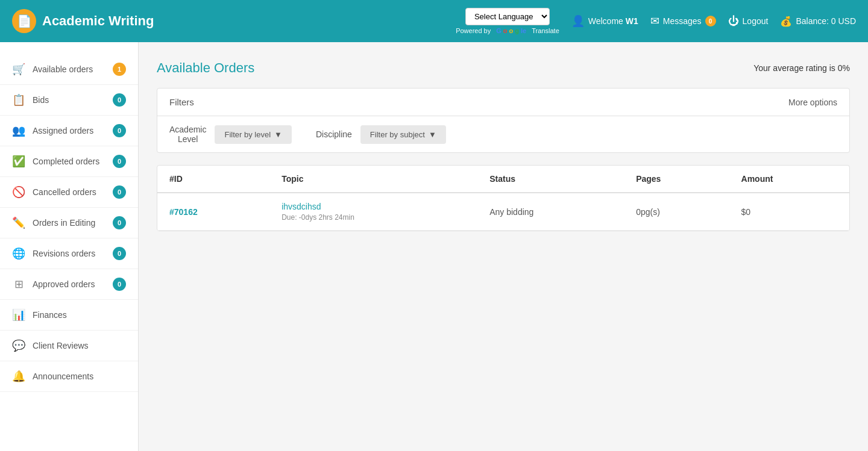  What do you see at coordinates (19, 161) in the screenshot?
I see `completed-icon: ✅` at bounding box center [19, 161].